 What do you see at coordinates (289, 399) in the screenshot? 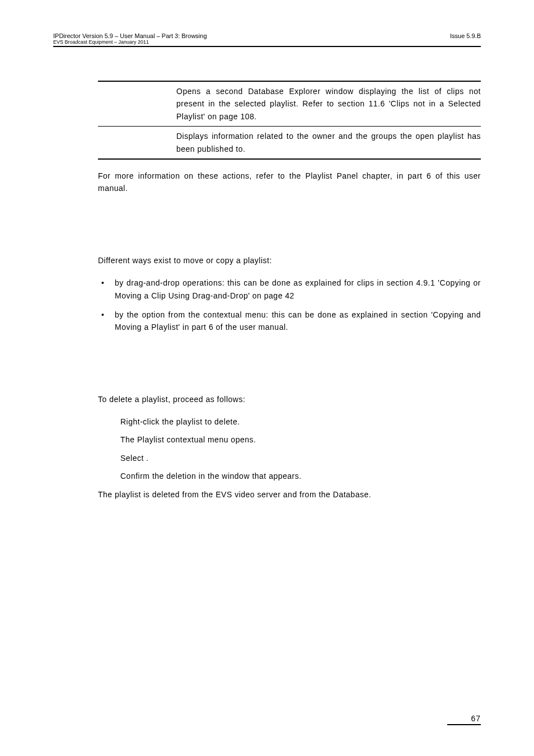
I see `paragraph: To delete a playlist, proceed as follows…` at bounding box center [289, 399].